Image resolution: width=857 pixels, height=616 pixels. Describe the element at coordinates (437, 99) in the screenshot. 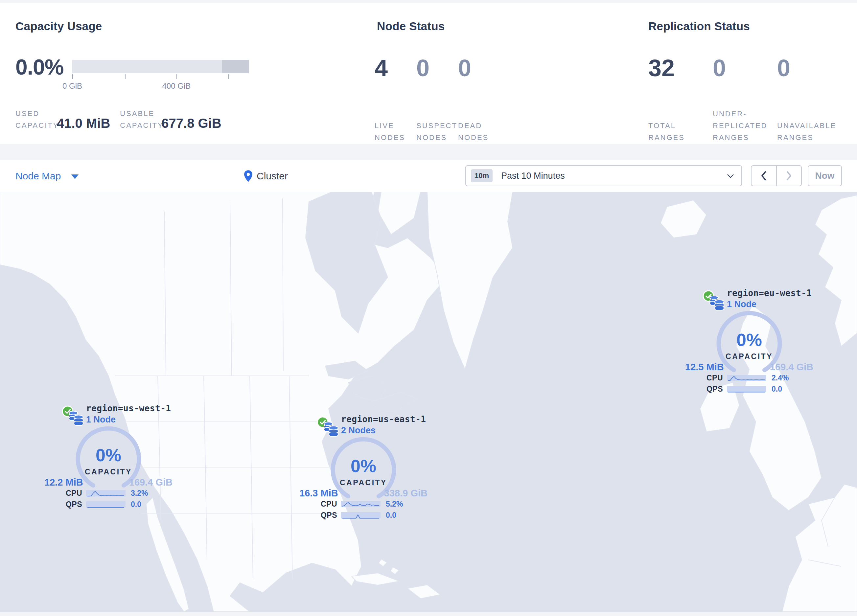

I see `node-status-column: 0SUSPECTNODES` at that location.